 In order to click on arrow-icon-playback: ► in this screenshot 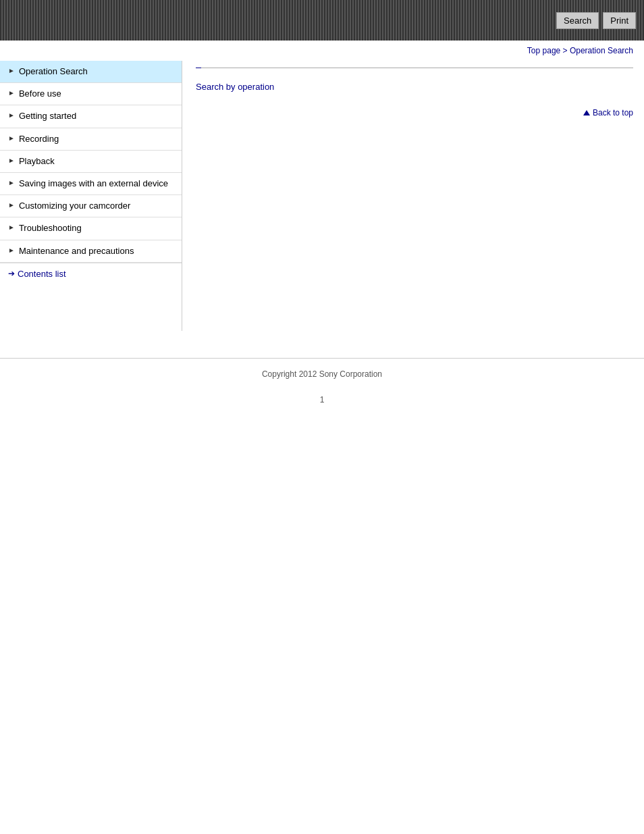, I will do `click(11, 161)`.